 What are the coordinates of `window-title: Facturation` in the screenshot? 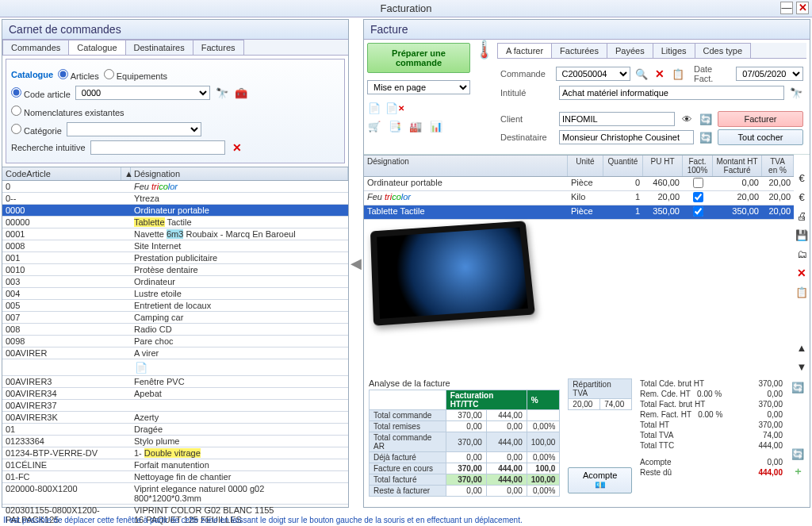 It's located at (406, 8).